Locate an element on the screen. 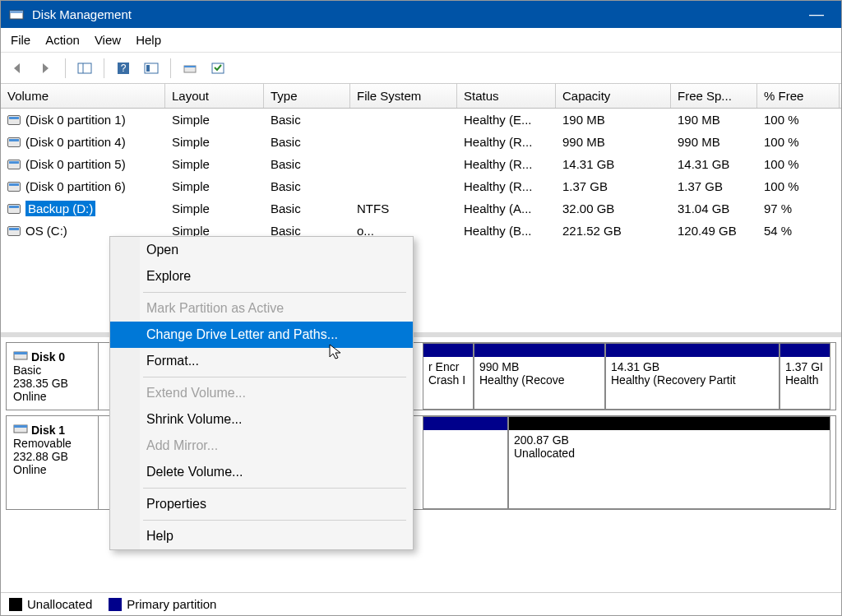 The image size is (842, 616). ctx-delete-volume: Delete Volume... is located at coordinates (261, 472).